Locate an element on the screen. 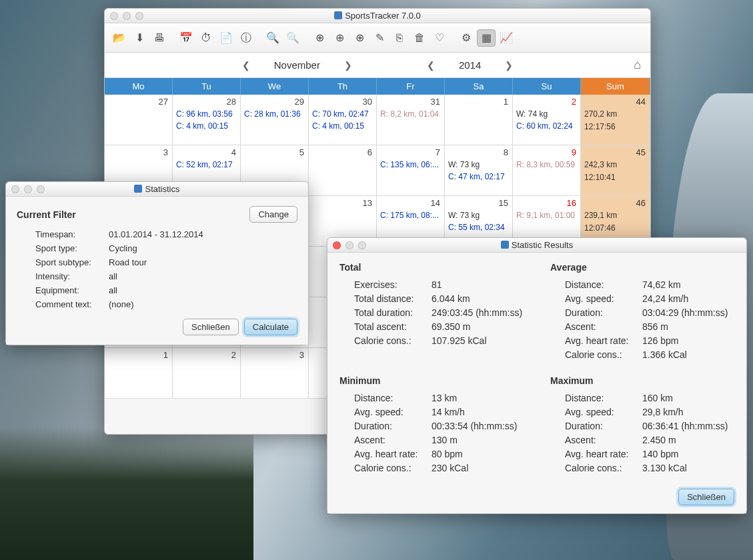  calendar-entry: C: 96 km, 03:56 is located at coordinates (207, 114).